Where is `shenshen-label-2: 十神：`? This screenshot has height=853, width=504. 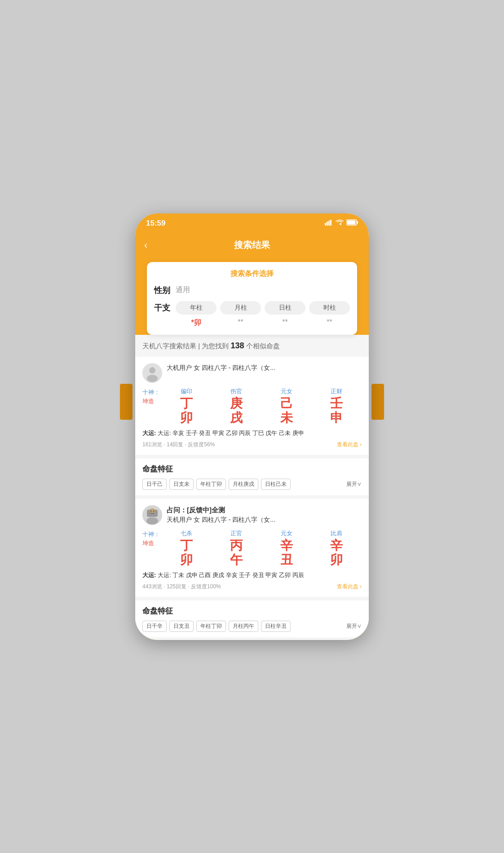
shenshen-label-2: 十神： is located at coordinates (151, 534).